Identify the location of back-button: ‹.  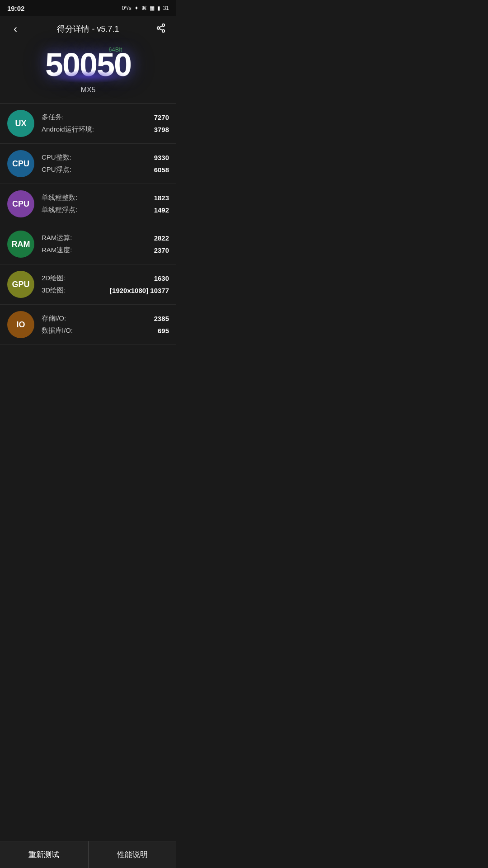
(15, 29).